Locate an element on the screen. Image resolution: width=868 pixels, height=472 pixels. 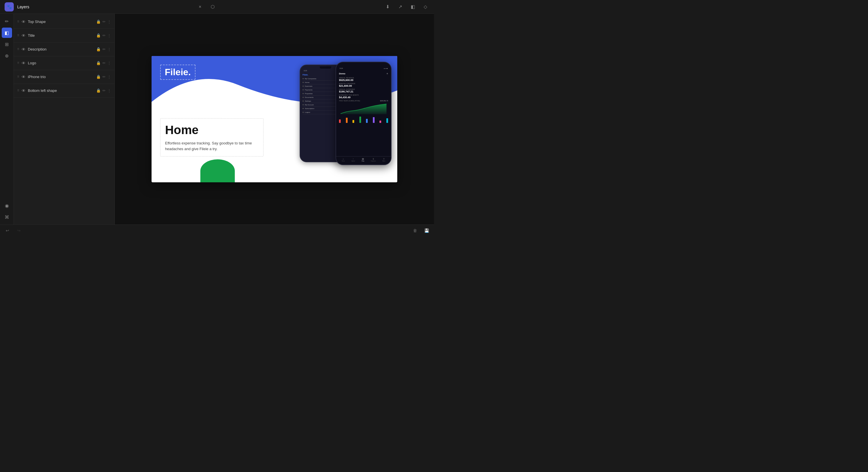
layers-list: ⠿ 👁 Top Shape 🔒 ✏ ⋮ ⠿ 👁 Title 🔒 ✏ ⋮ is located at coordinates (64, 56).